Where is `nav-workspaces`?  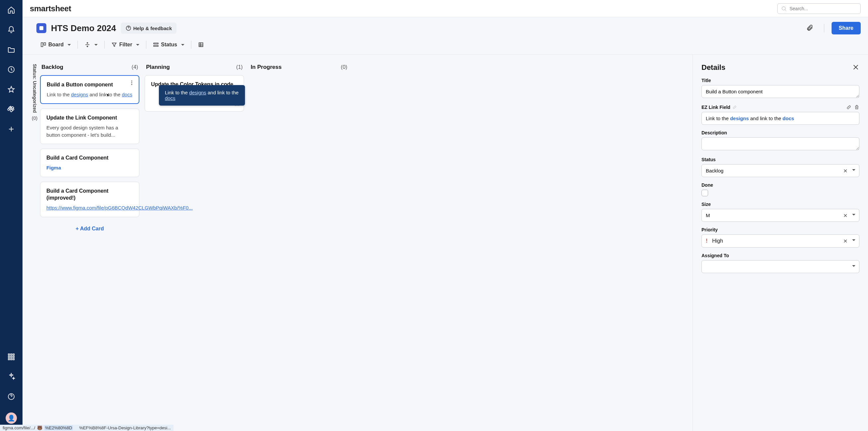
nav-workspaces is located at coordinates (11, 110).